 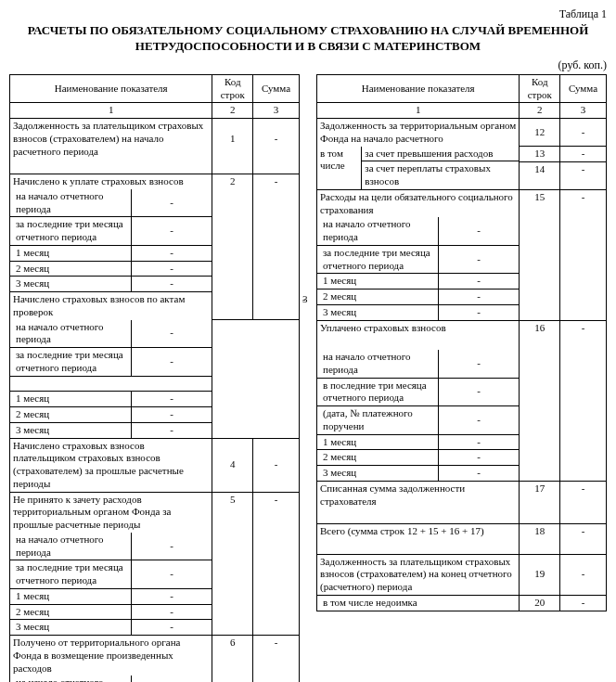 I want to click on row-name: Начислено страховых взносов плательщиком…, so click(x=111, y=465).